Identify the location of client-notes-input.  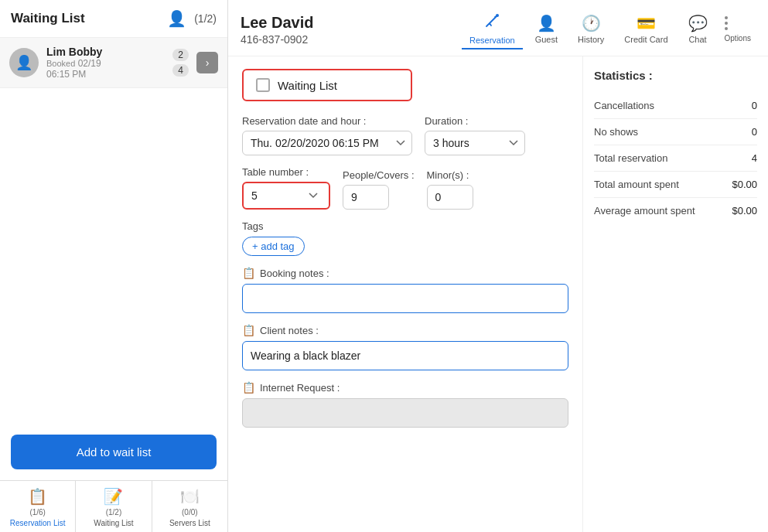
(405, 356).